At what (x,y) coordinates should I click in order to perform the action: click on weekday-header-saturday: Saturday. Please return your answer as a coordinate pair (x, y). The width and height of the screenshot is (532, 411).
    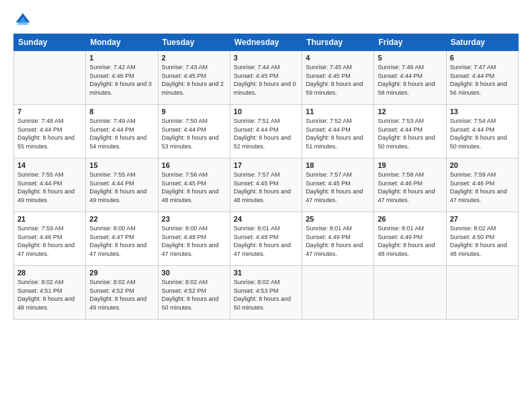
    Looking at the image, I should click on (482, 43).